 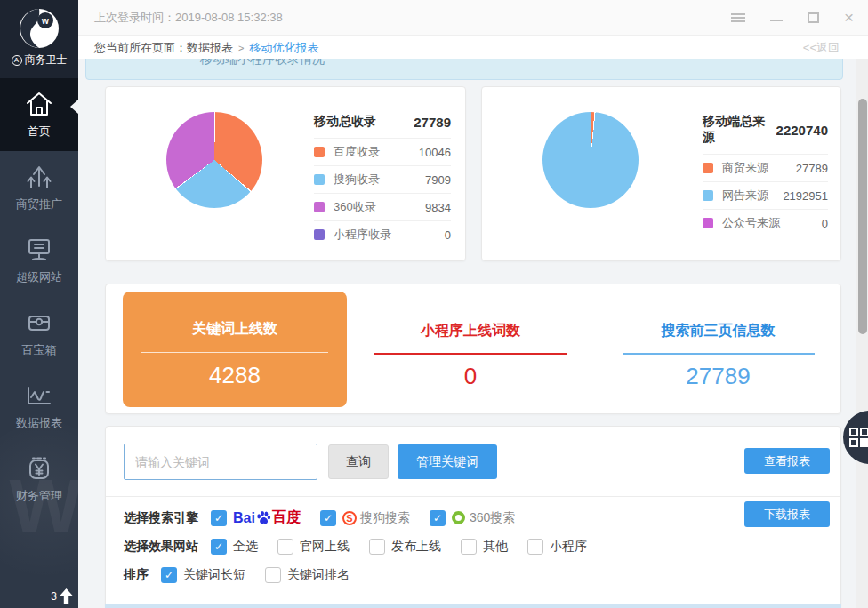 I want to click on legend-title: 移动总收录, so click(x=345, y=122).